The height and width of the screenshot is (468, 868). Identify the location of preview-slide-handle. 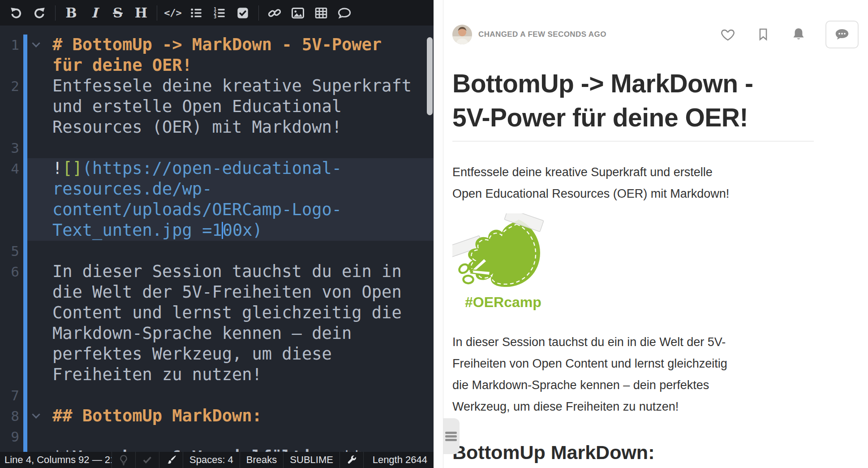
(451, 436).